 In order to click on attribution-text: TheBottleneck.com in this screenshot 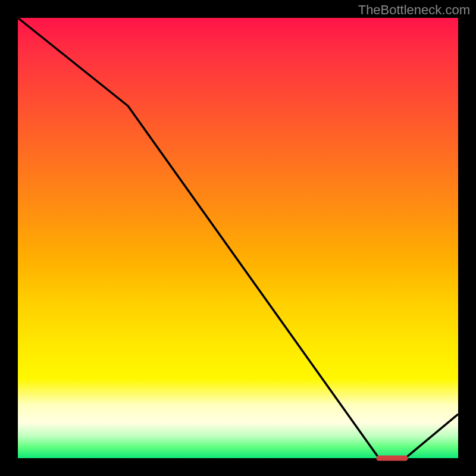, I will do `click(414, 10)`.